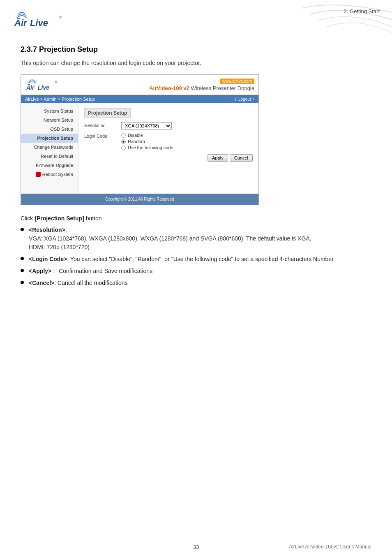  I want to click on cancel-button: Cancel, so click(241, 158).